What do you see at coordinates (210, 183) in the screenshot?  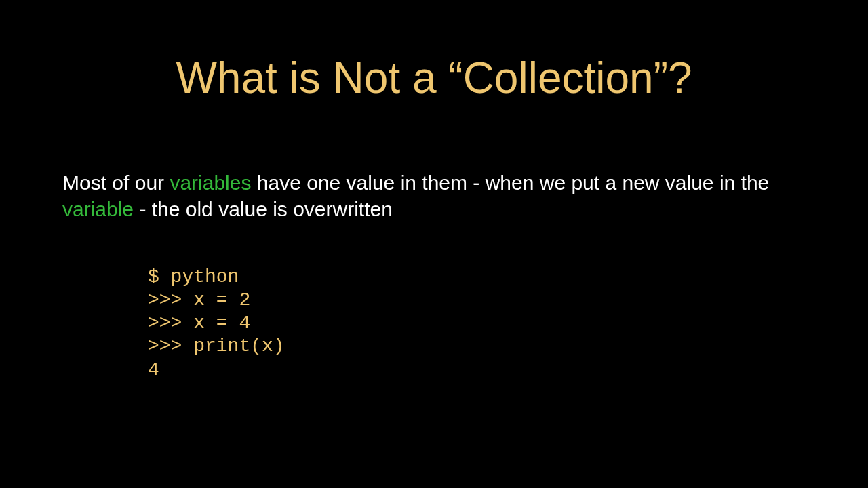 I see `body-highlight-1: variables` at bounding box center [210, 183].